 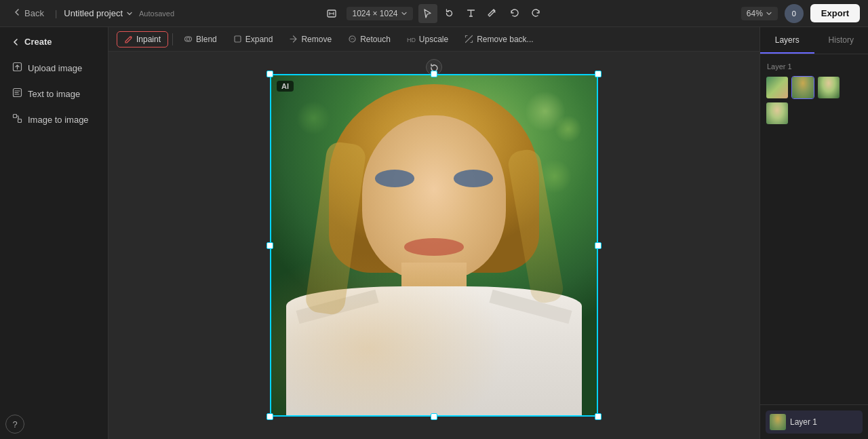 I want to click on blend-button: Blend, so click(x=201, y=39).